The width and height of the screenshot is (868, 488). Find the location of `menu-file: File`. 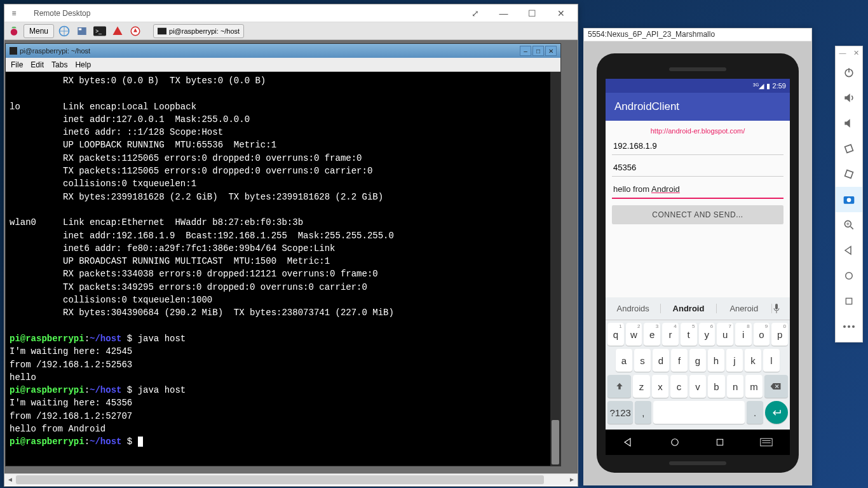

menu-file: File is located at coordinates (17, 65).